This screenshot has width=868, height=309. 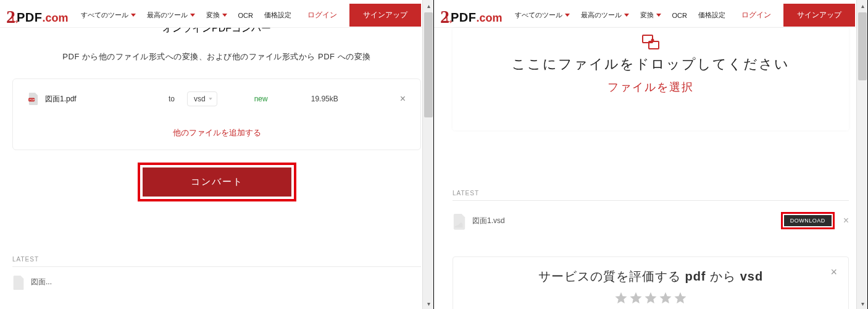 What do you see at coordinates (651, 298) in the screenshot?
I see `rating-stars` at bounding box center [651, 298].